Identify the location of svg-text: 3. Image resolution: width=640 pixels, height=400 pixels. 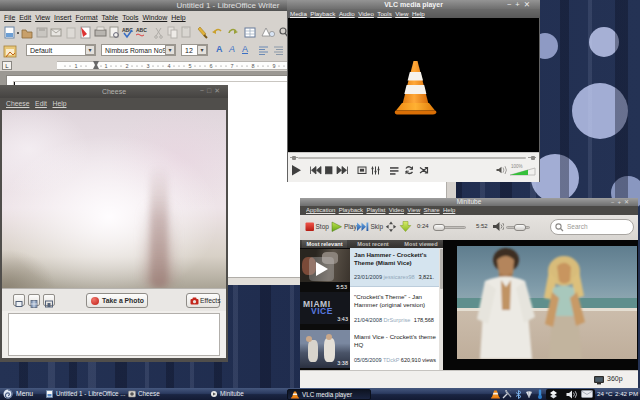
(148, 66).